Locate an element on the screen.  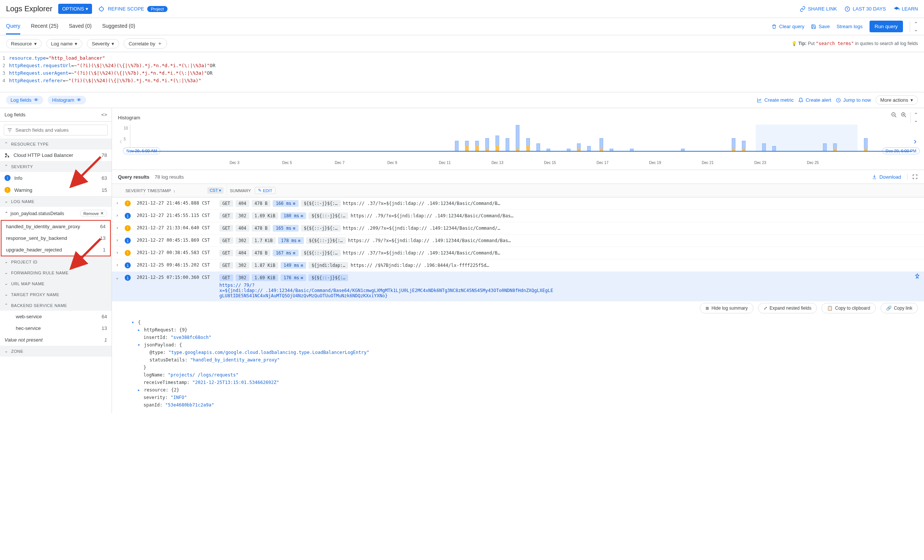
section-target-proxy: ⌄TARGET PROXY NAME is located at coordinates (56, 294).